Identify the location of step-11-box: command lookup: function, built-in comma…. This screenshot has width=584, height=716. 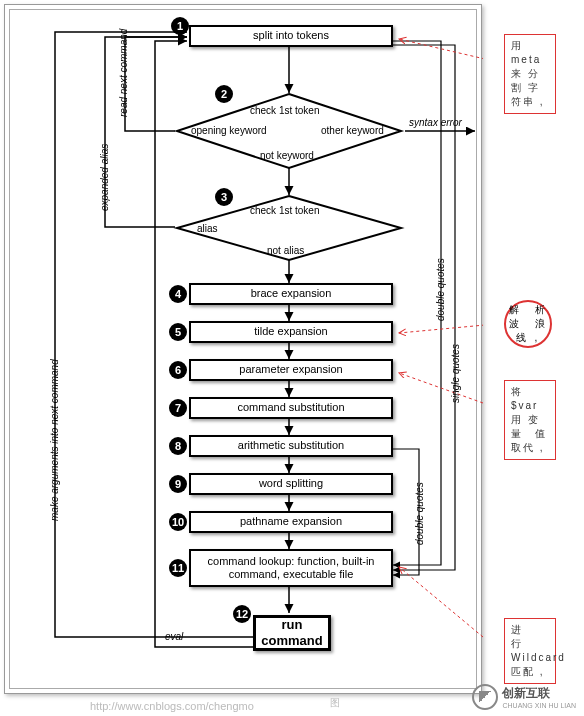
(291, 568).